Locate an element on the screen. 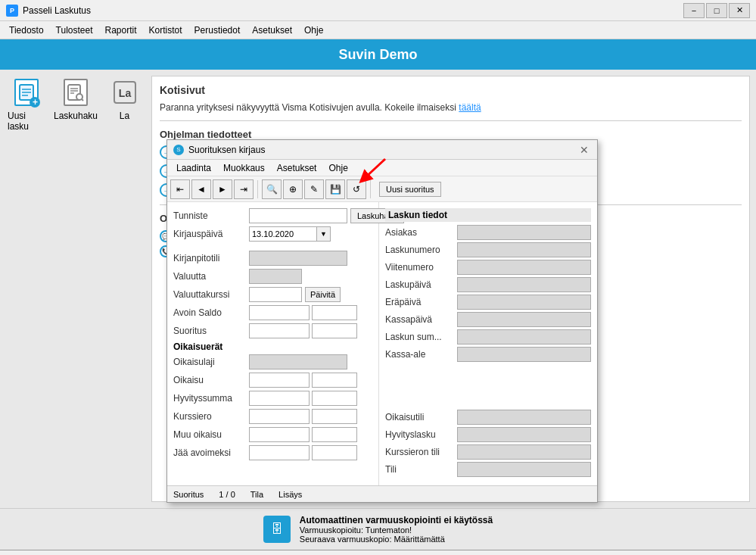  ohjelman-tiedotteet-title: Ohjelman tiedotteet is located at coordinates (451, 135).